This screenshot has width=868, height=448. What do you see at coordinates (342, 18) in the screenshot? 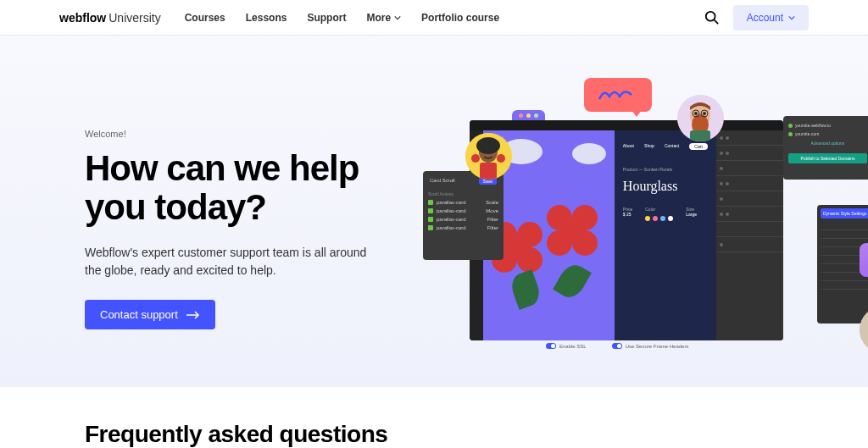
I see `nav-links: Courses Lessons Support More Portfolio c…` at bounding box center [342, 18].